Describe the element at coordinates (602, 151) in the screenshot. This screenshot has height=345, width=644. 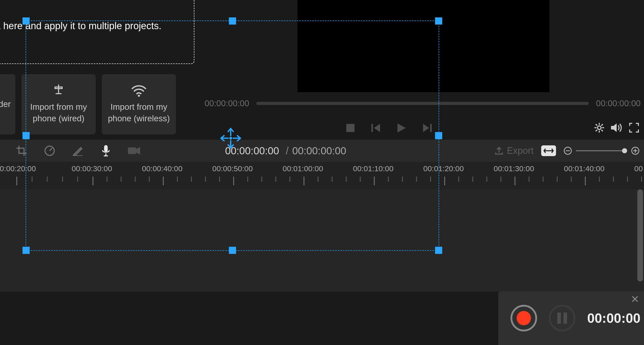
I see `zoom-track` at that location.